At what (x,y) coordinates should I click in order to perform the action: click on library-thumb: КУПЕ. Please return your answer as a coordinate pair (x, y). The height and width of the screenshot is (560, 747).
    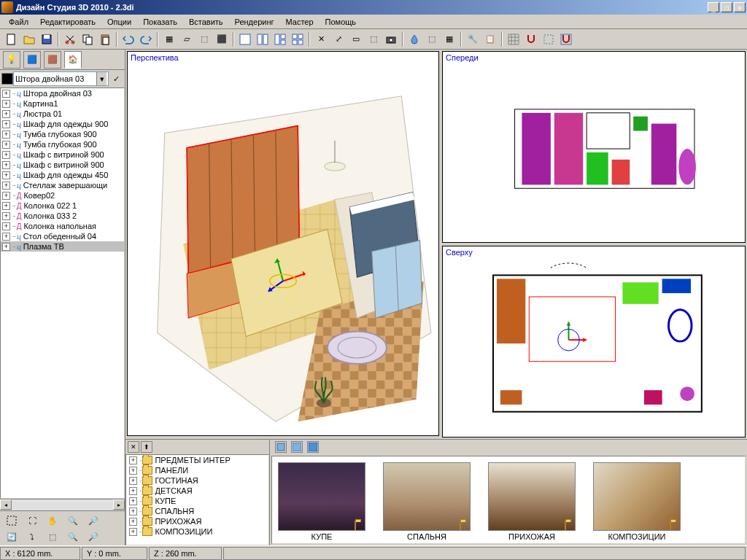
    Looking at the image, I should click on (322, 502).